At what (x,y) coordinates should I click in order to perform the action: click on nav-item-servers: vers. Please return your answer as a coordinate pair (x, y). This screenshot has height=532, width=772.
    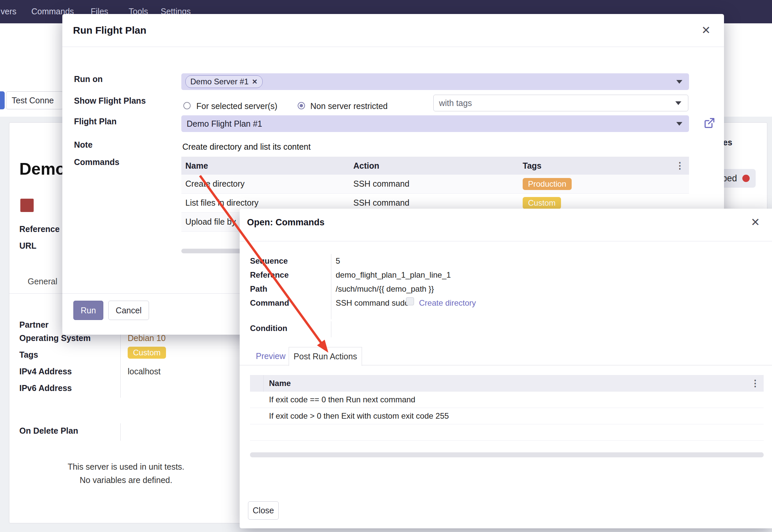
    Looking at the image, I should click on (9, 11).